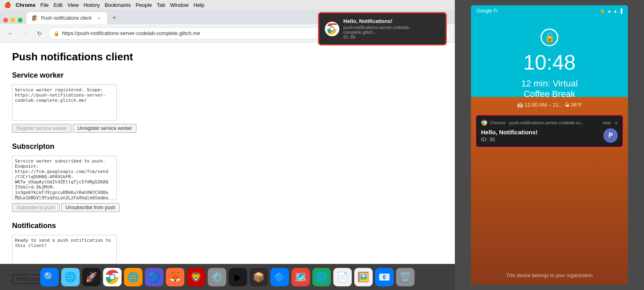  I want to click on subscription-heading: Subscripton, so click(227, 146).